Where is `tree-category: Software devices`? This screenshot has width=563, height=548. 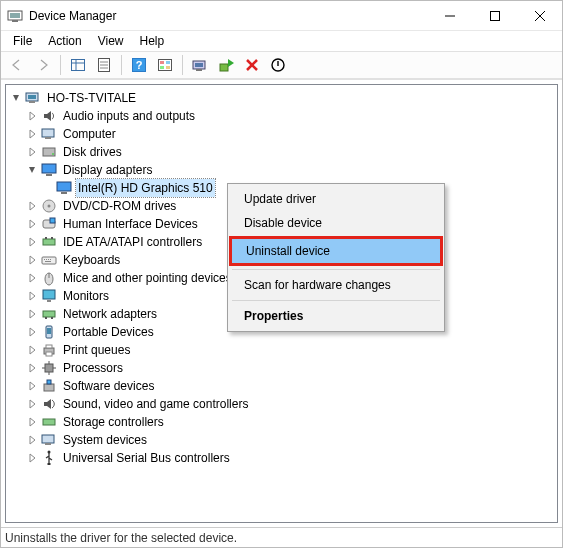 tree-category: Software devices is located at coordinates (282, 386).